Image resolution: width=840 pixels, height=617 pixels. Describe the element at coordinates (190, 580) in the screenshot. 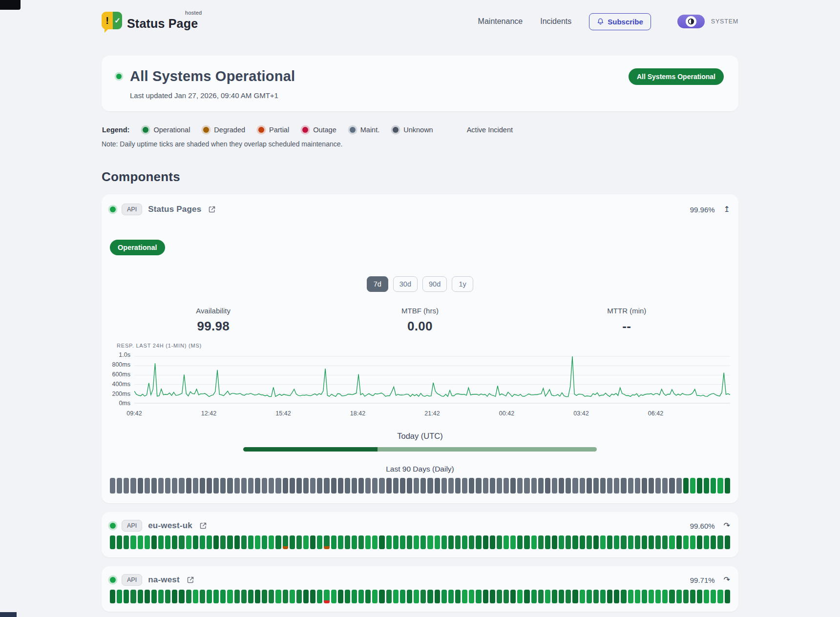

I see `external-link-icon` at that location.